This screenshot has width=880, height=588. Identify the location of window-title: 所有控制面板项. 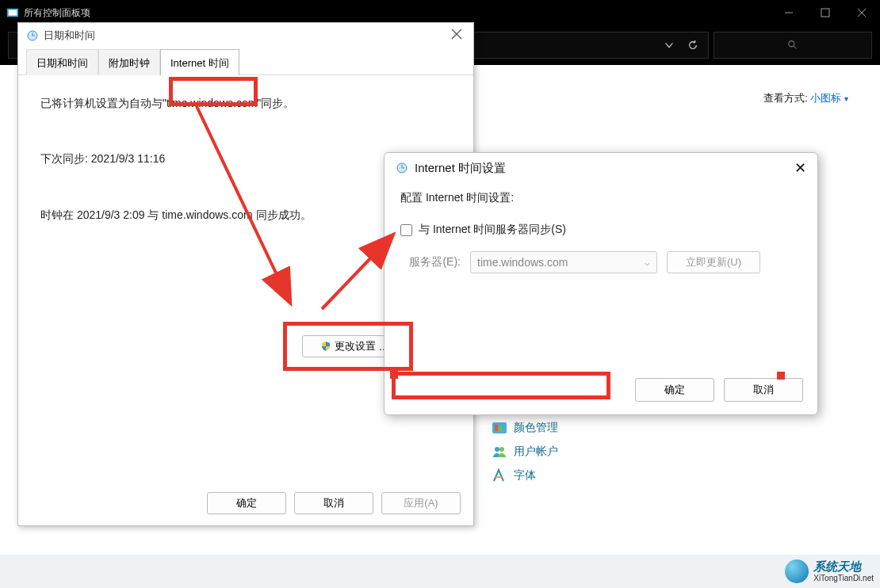
(57, 13).